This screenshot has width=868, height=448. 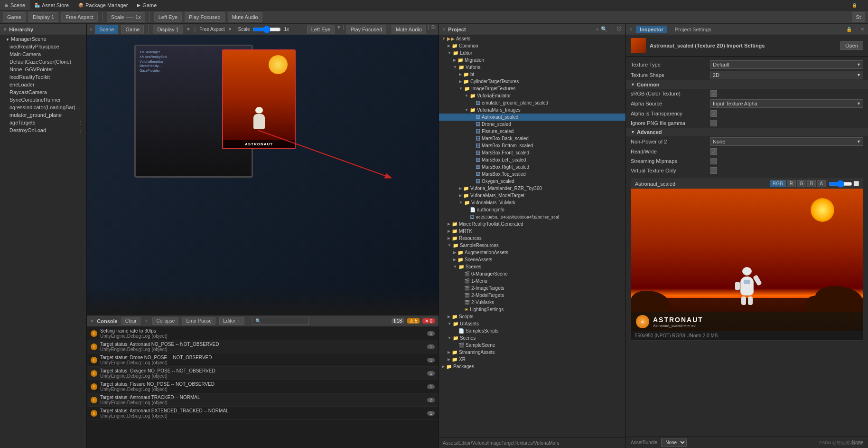 I want to click on tree-marsbox-front: 🖼 MarsBox.Front_scaled, so click(x=532, y=153).